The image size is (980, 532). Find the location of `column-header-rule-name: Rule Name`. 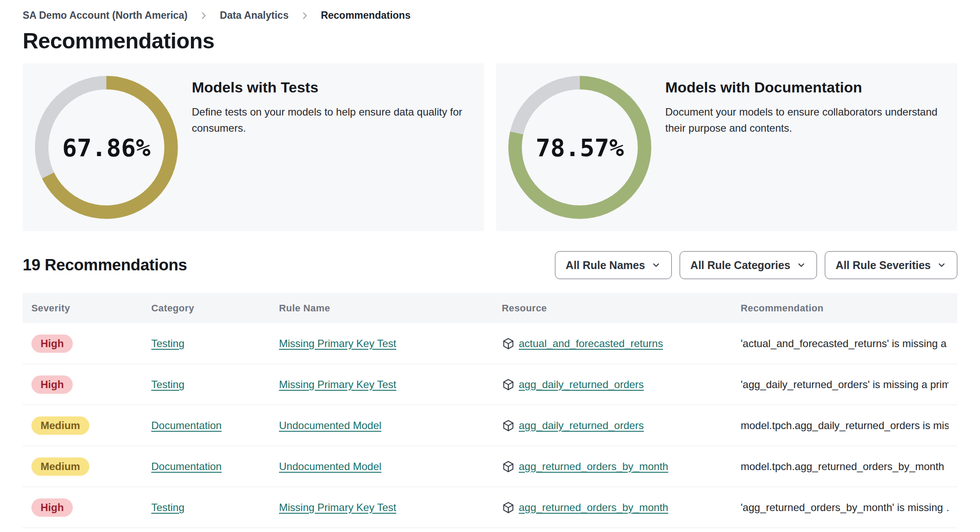

column-header-rule-name: Rule Name is located at coordinates (391, 308).